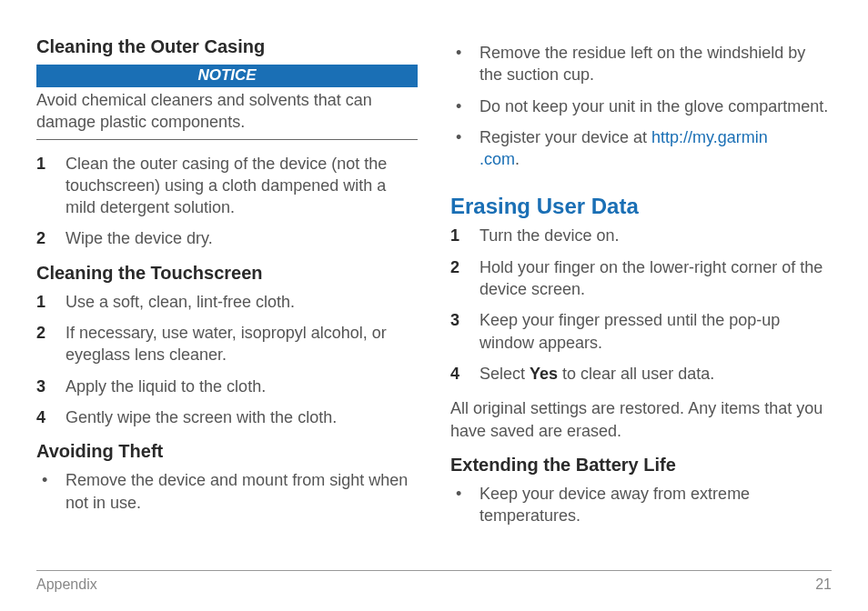  What do you see at coordinates (641, 64) in the screenshot?
I see `bullet-item: Remove the residue left on the windshiel…` at bounding box center [641, 64].